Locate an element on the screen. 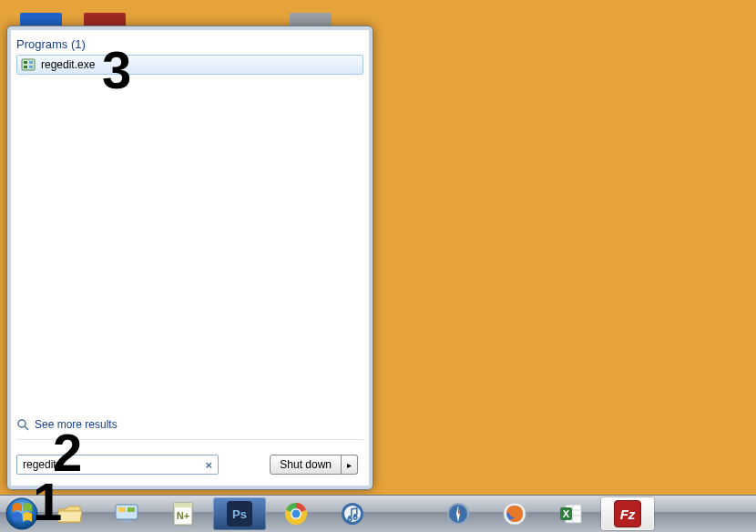 The width and height of the screenshot is (756, 532). taskbar-item-chrome is located at coordinates (296, 514).